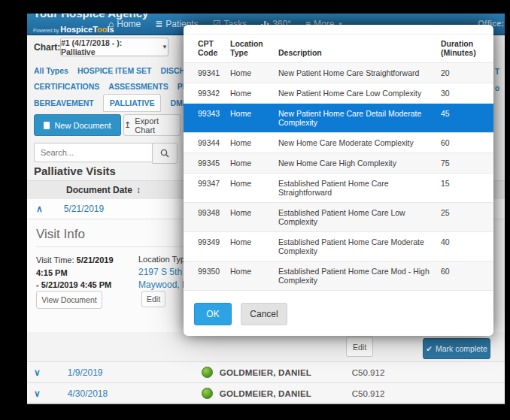  Describe the element at coordinates (338, 119) in the screenshot. I see `cpt-row-99343-selected: 99343Home New Patient Home Care Detail M…` at that location.